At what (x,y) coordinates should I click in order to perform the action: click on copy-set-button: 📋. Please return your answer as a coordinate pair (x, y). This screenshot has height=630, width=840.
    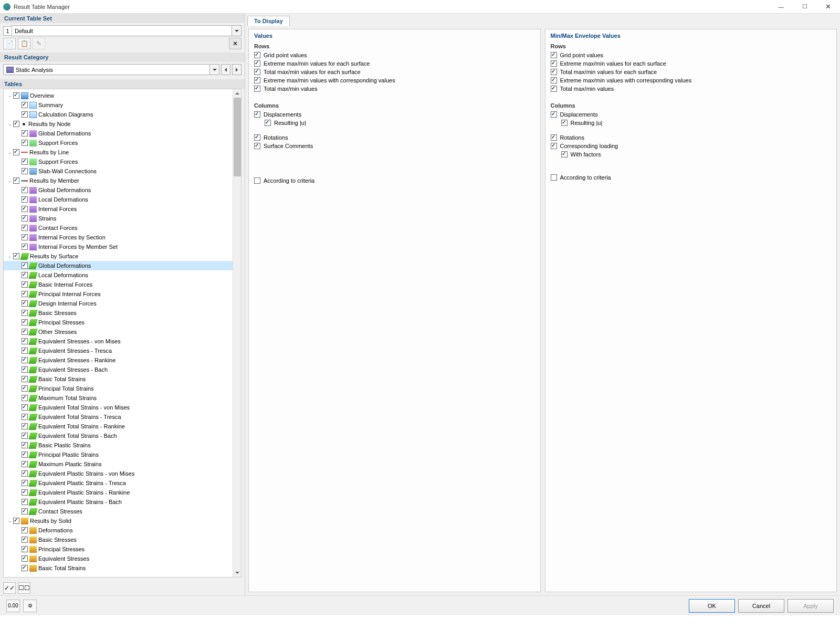
    Looking at the image, I should click on (24, 44).